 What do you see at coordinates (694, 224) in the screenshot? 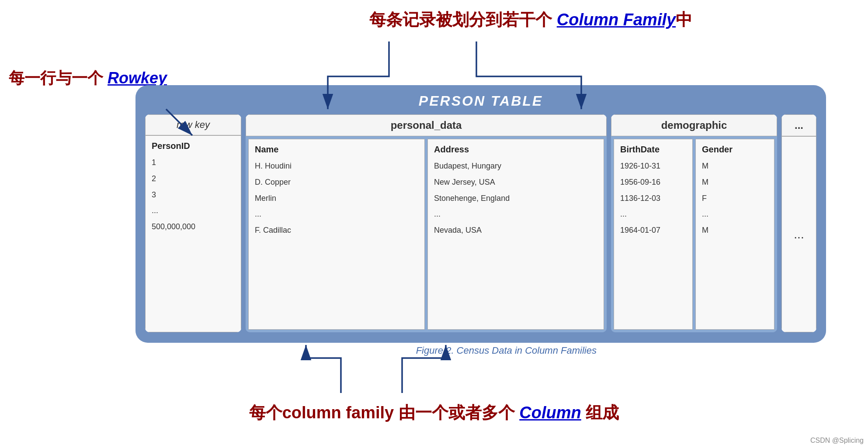
I see `demographic-section: demographic BirthDate 1926-10-31 1956-09…` at bounding box center [694, 224].